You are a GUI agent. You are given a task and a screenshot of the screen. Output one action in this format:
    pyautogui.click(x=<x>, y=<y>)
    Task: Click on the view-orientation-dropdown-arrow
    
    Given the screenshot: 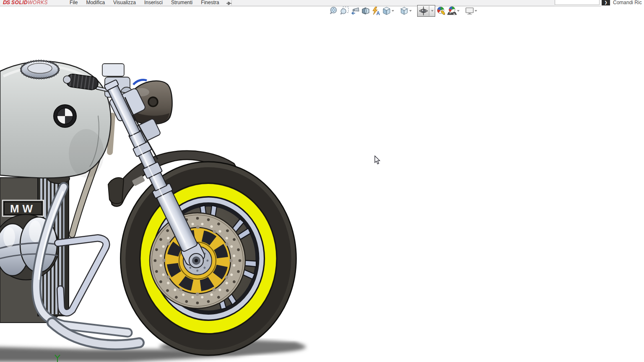 What is the action you would take?
    pyautogui.click(x=393, y=11)
    